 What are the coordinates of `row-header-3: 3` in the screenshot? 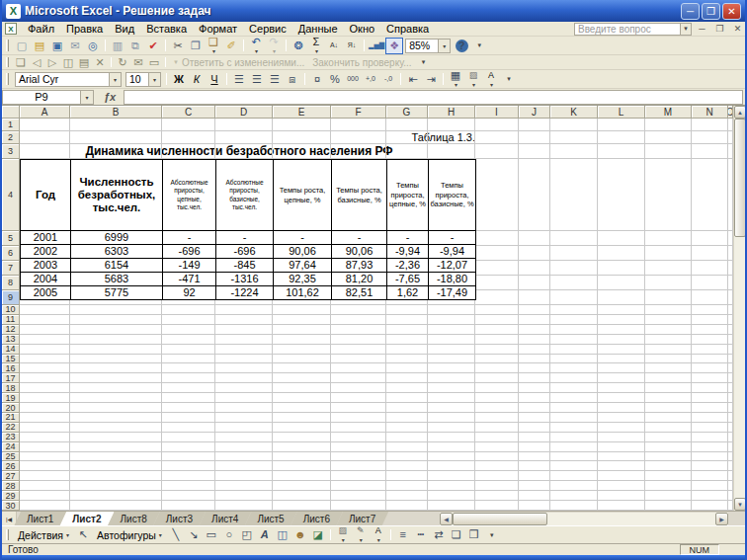 It's located at (11, 152).